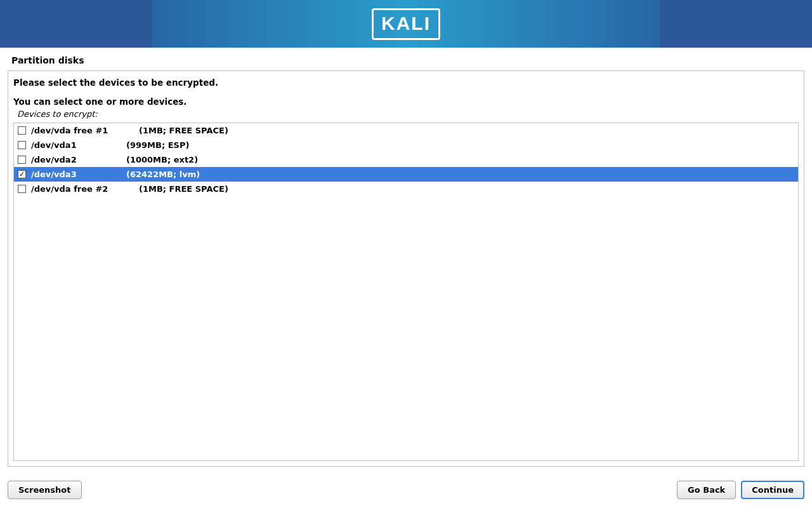 Image resolution: width=812 pixels, height=508 pixels. What do you see at coordinates (406, 131) in the screenshot?
I see `device-row: /dev/vda free #1(1MB; FREE SPACE)` at bounding box center [406, 131].